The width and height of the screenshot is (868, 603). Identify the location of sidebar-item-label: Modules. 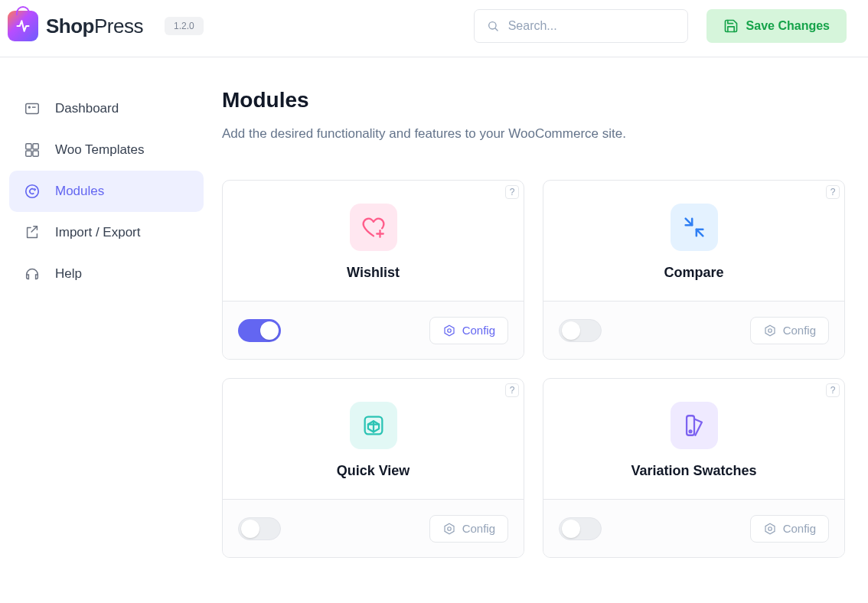
(80, 191).